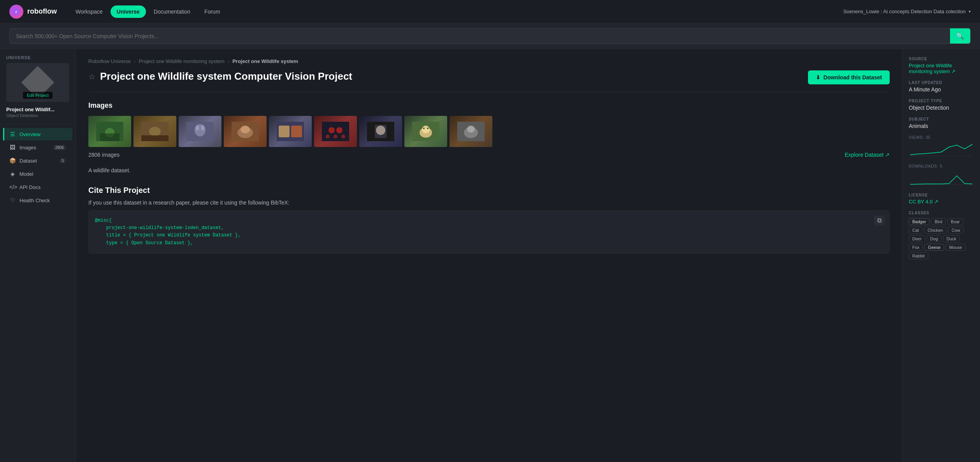  I want to click on class-tag: Bird, so click(938, 222).